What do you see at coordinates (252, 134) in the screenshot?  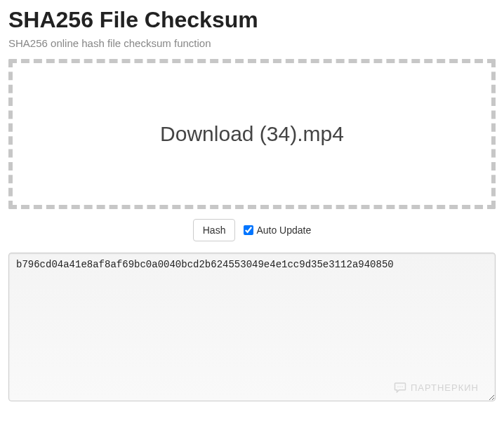 I see `dropzone-filename: Download (34).mp4` at bounding box center [252, 134].